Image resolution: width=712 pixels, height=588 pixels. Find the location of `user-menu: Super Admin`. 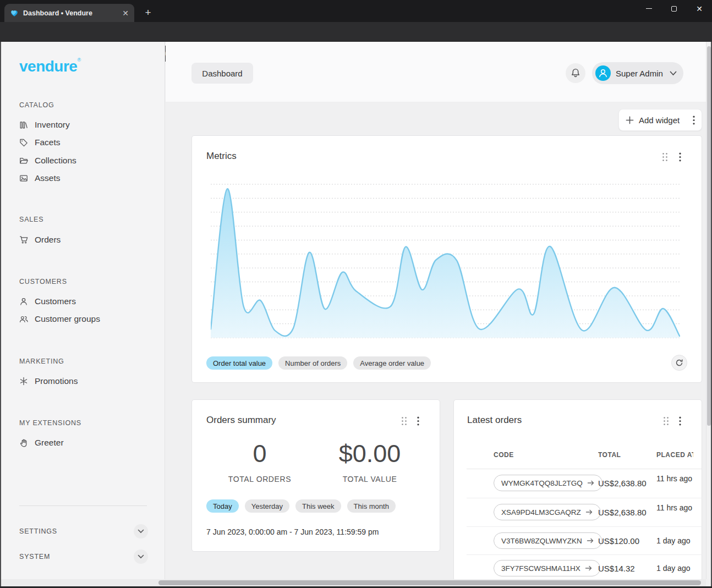

user-menu: Super Admin is located at coordinates (638, 73).